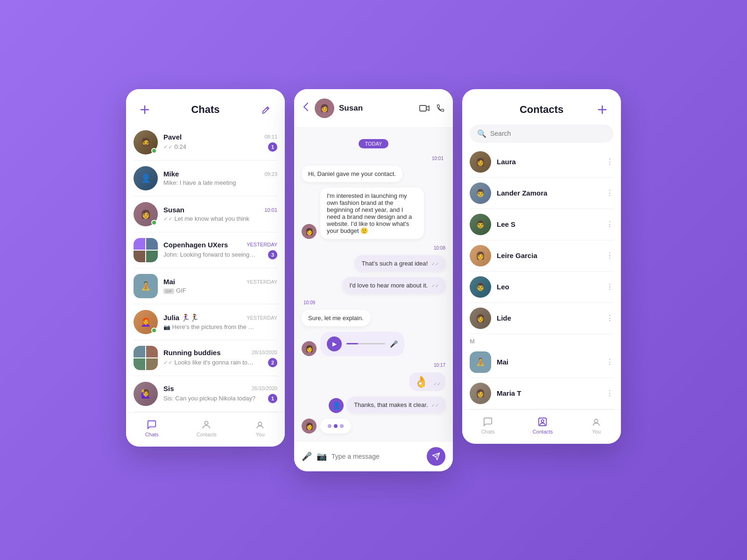 The image size is (747, 560). Describe the element at coordinates (146, 214) in the screenshot. I see `avatar-wrap-susan: 👩` at that location.